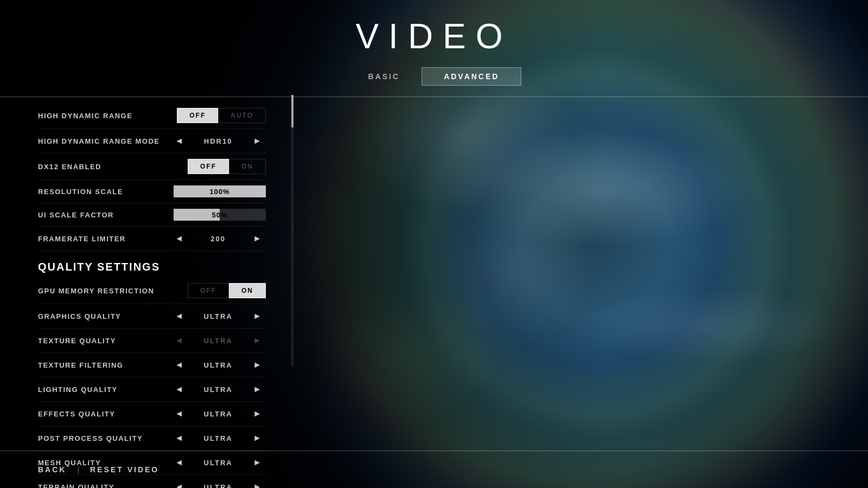  What do you see at coordinates (179, 365) in the screenshot?
I see `texture-filtering-prev: ◄` at bounding box center [179, 365].